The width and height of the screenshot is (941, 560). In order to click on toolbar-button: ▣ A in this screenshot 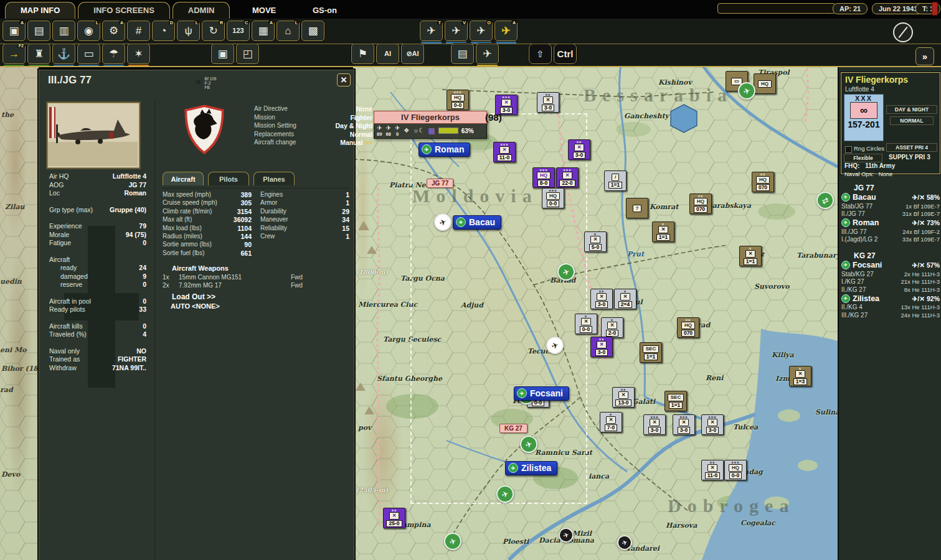, I will do `click(14, 31)`.